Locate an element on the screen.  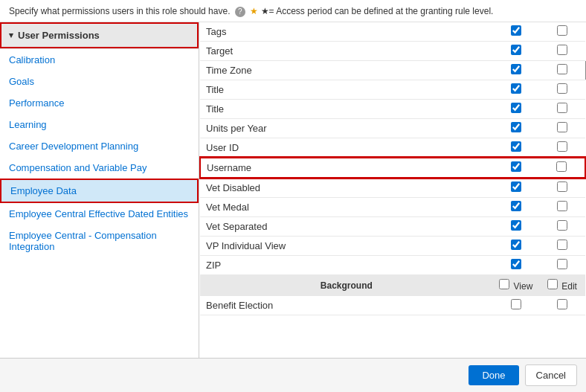
star-icon: ★ is located at coordinates (254, 11).